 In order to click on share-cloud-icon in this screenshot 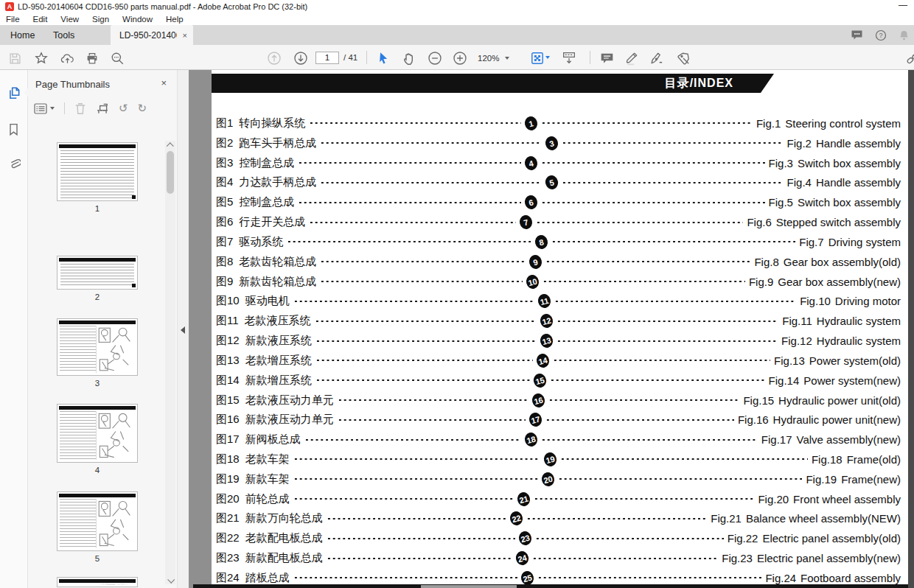, I will do `click(67, 58)`.